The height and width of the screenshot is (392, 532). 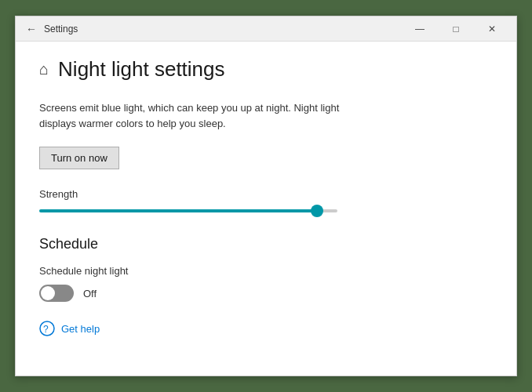 What do you see at coordinates (266, 29) in the screenshot?
I see `title-bar: ← Settings — □ ✕` at bounding box center [266, 29].